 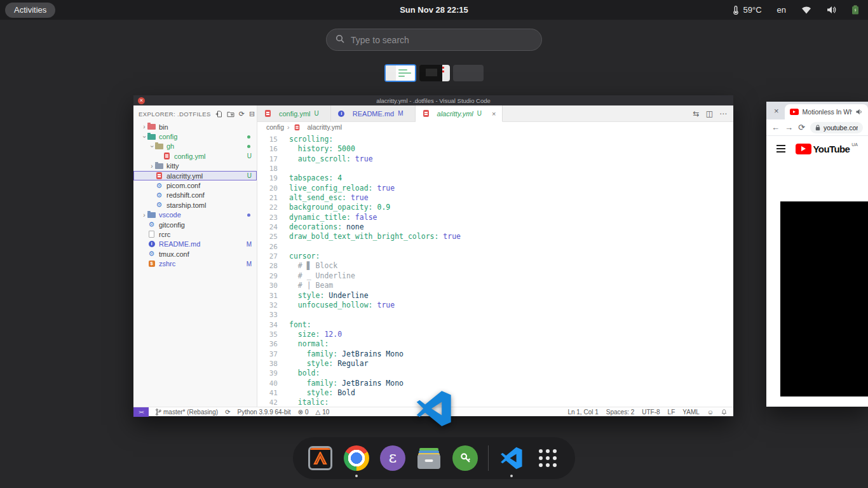 What do you see at coordinates (252, 114) in the screenshot?
I see `collapse-all-icon: ⊟` at bounding box center [252, 114].